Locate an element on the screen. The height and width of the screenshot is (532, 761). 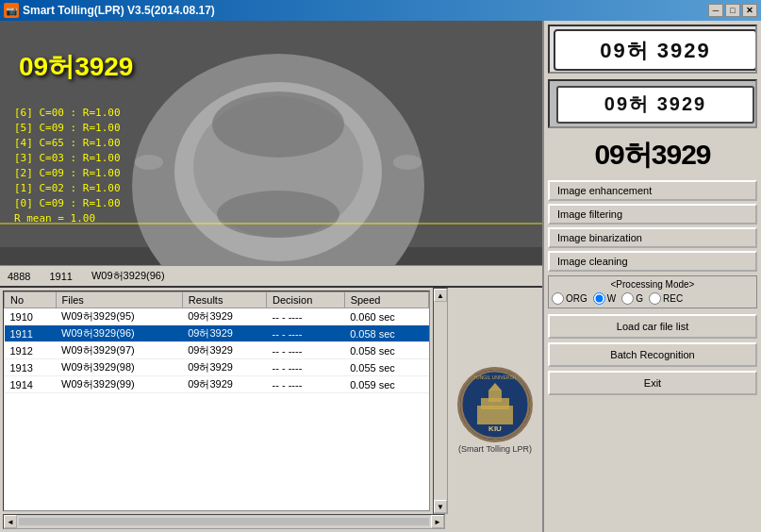
scroll-left-btn: ◄ is located at coordinates (10, 522).